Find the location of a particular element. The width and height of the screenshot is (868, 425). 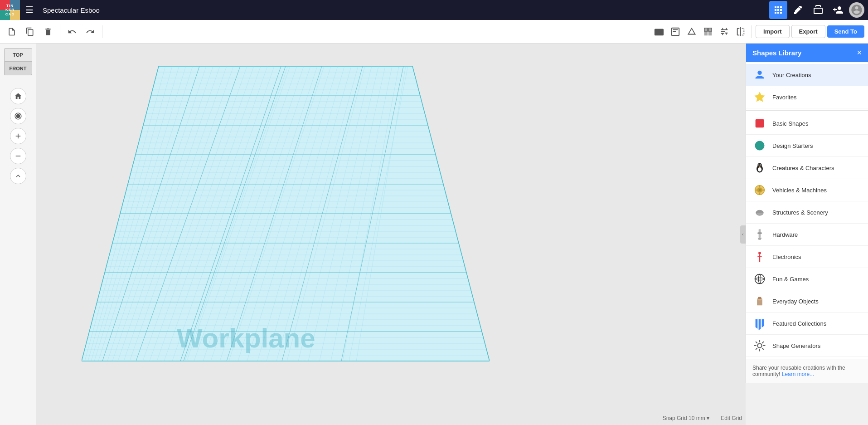

project-title: Spectacular Esboo is located at coordinates (404, 10).